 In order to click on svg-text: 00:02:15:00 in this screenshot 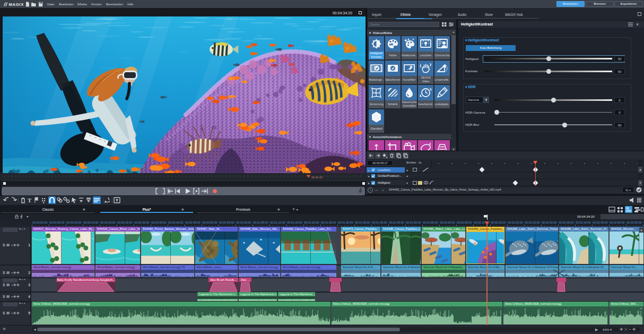, I will do `click(498, 222)`.